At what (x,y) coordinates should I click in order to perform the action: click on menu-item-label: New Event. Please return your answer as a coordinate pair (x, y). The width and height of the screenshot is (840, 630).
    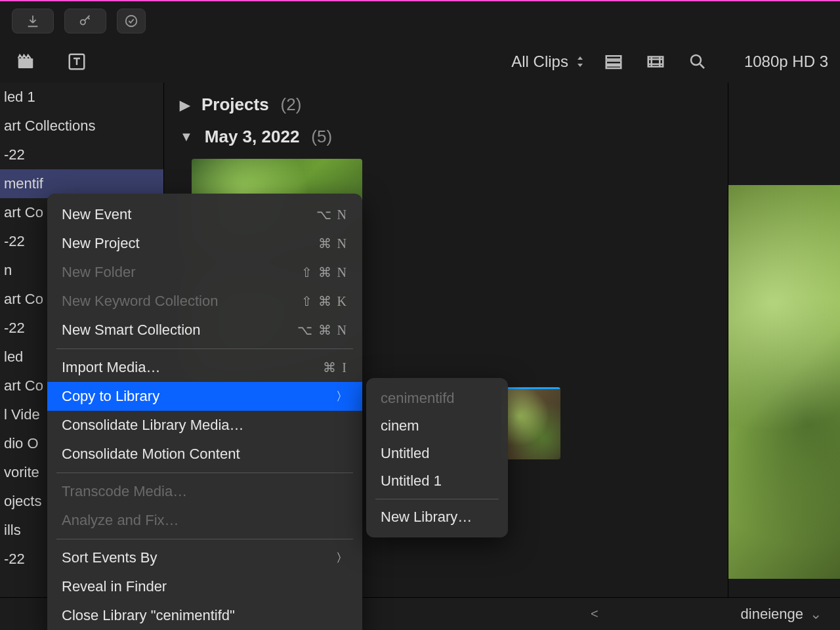
    Looking at the image, I should click on (96, 215).